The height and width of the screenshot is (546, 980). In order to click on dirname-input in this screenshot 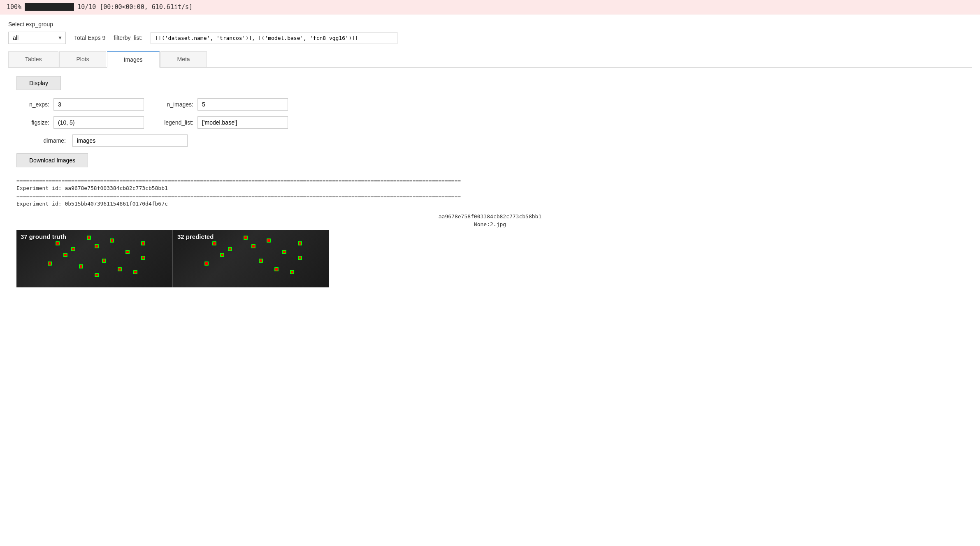, I will do `click(130, 141)`.